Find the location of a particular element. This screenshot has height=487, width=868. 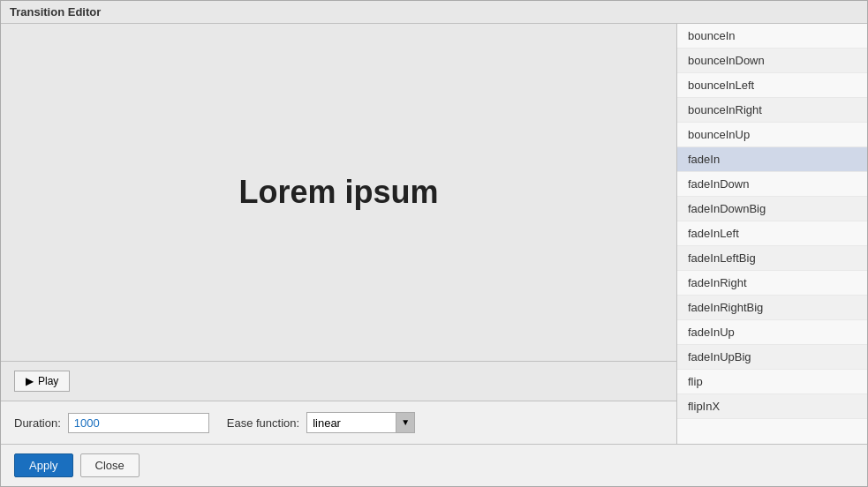

ease-group: Ease function: linear ease ease-in ease-… is located at coordinates (321, 423).